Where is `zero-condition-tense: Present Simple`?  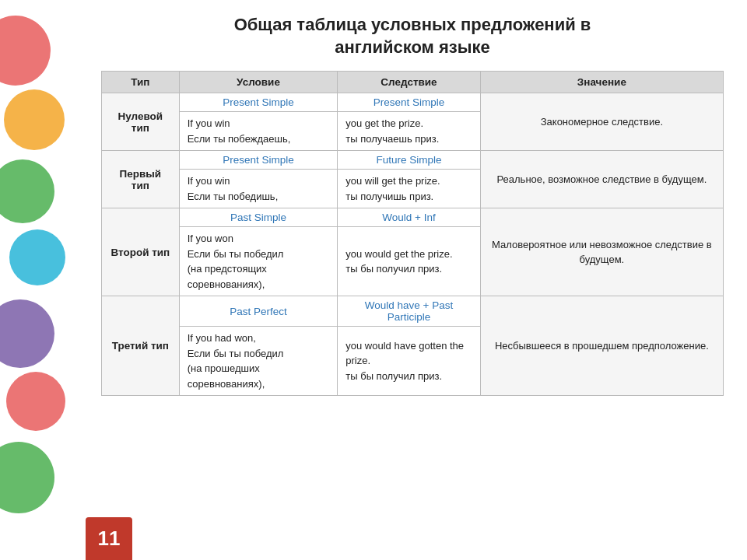 zero-condition-tense: Present Simple is located at coordinates (258, 103).